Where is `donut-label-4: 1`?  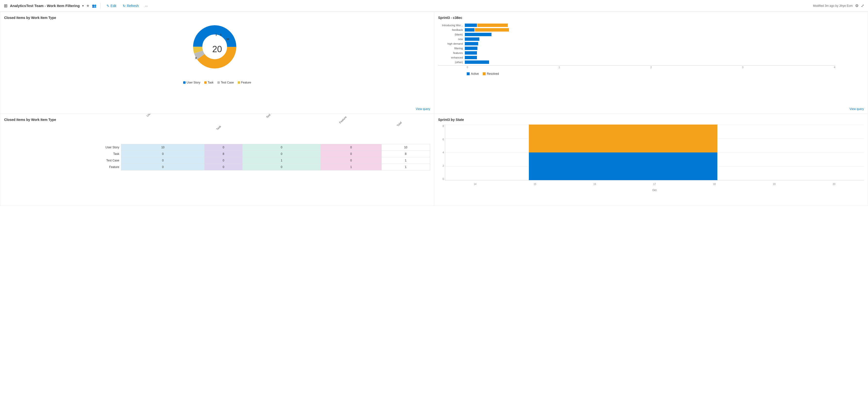
donut-label-4: 1 is located at coordinates (221, 35).